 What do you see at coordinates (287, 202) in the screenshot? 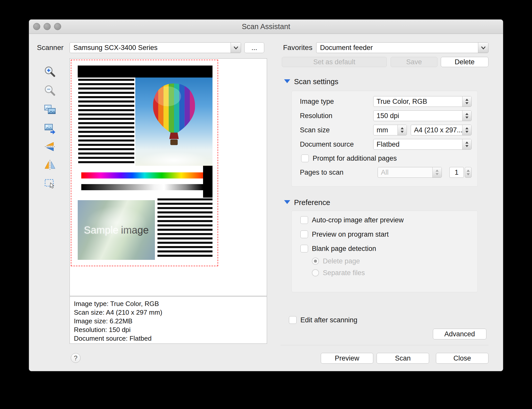
I see `preference-disclosure-icon` at bounding box center [287, 202].